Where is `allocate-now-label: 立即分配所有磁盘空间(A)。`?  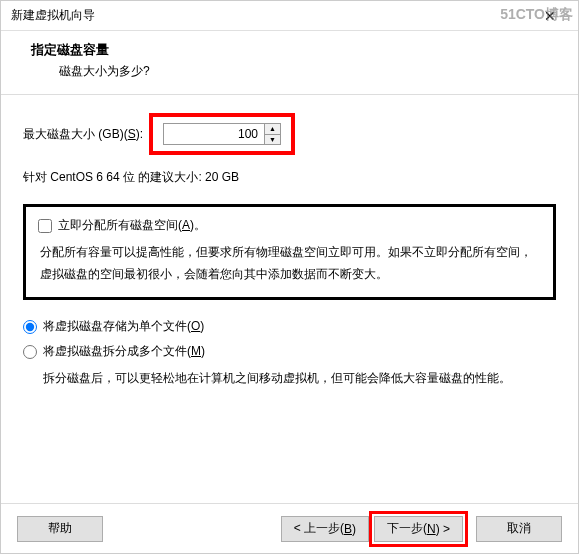
allocate-now-label: 立即分配所有磁盘空间(A)。 is located at coordinates (132, 226).